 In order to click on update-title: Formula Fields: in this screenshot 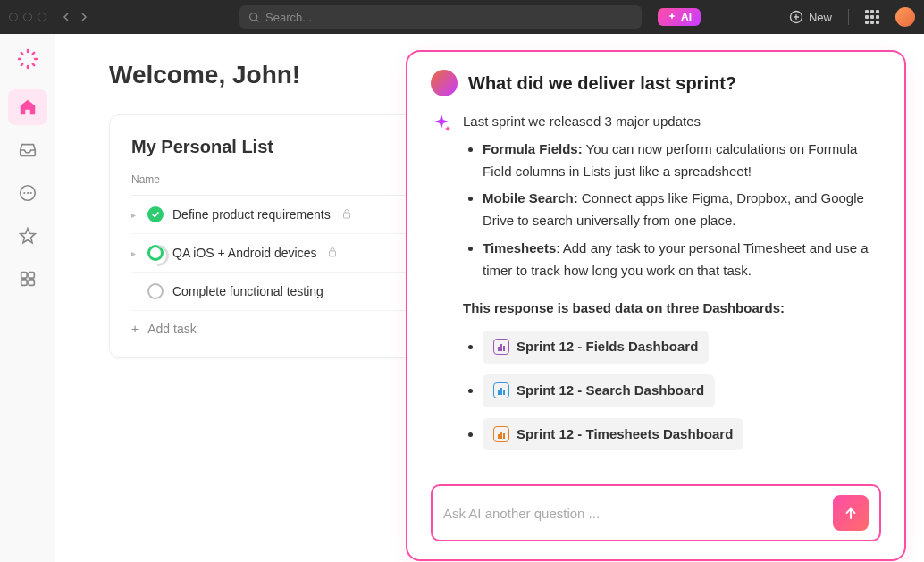, I will do `click(533, 148)`.